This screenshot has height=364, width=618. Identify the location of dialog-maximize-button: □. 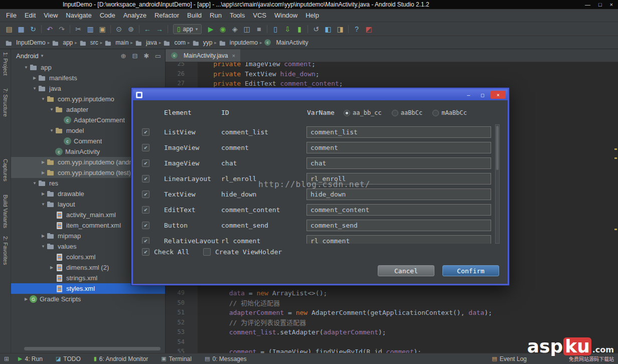
(483, 95).